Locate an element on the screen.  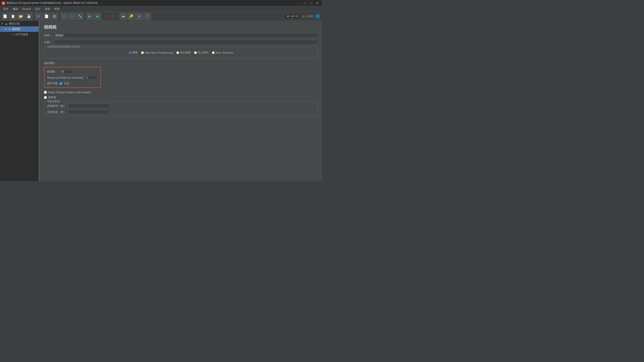
menu-edit: 编辑 is located at coordinates (16, 9).